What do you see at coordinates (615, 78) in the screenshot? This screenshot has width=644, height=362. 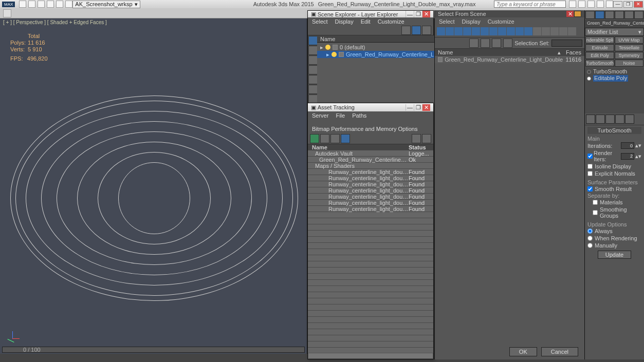 I see `stack-item-editable-poly: Editable Poly` at bounding box center [615, 78].